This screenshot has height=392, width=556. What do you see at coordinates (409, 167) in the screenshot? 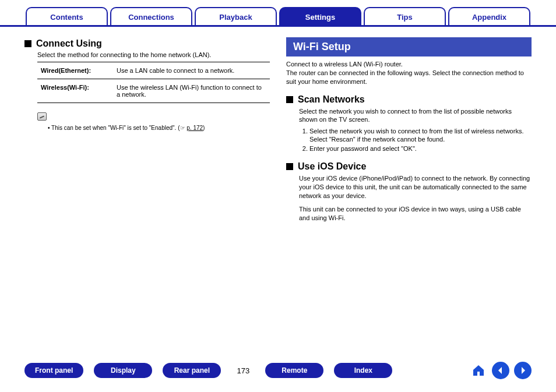
I see `heading-use-ios: Use iOS Device` at bounding box center [409, 167].